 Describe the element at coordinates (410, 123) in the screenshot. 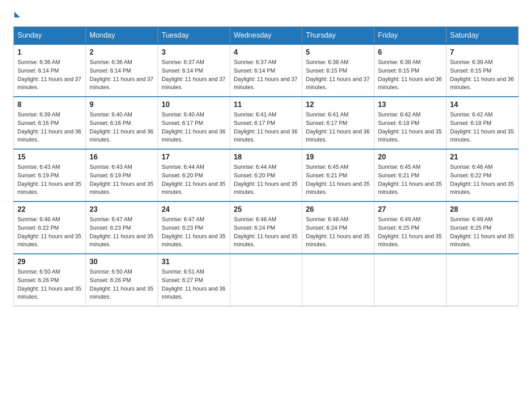

I see `calendar-cell: 13 Sunrise: 6:42 AM Sunset: 6:18 PM Dayl…` at that location.